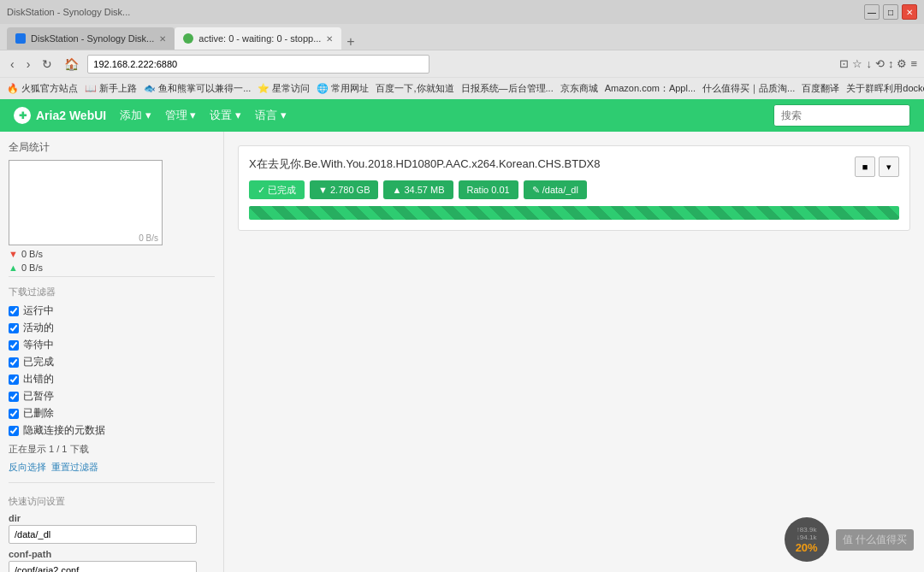 This screenshot has height=572, width=924. Describe the element at coordinates (14, 254) in the screenshot. I see `download-arrow-icon: ▼` at that location.